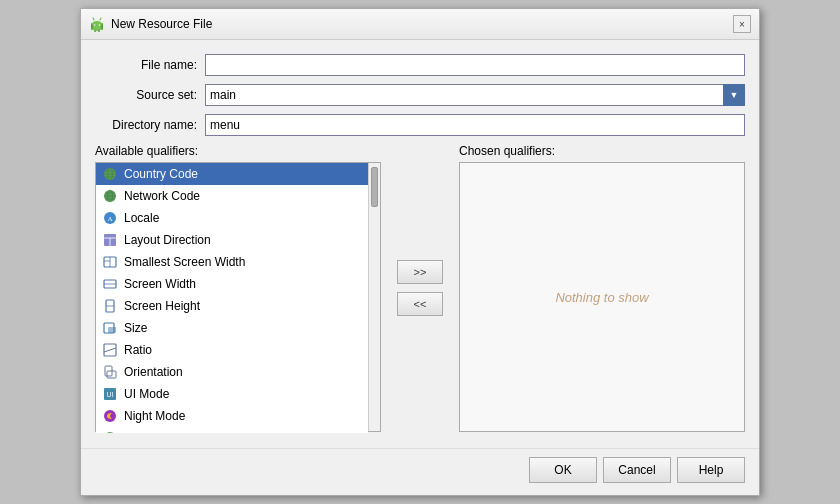 This screenshot has height=504, width=840. I want to click on close-button: ×, so click(742, 24).